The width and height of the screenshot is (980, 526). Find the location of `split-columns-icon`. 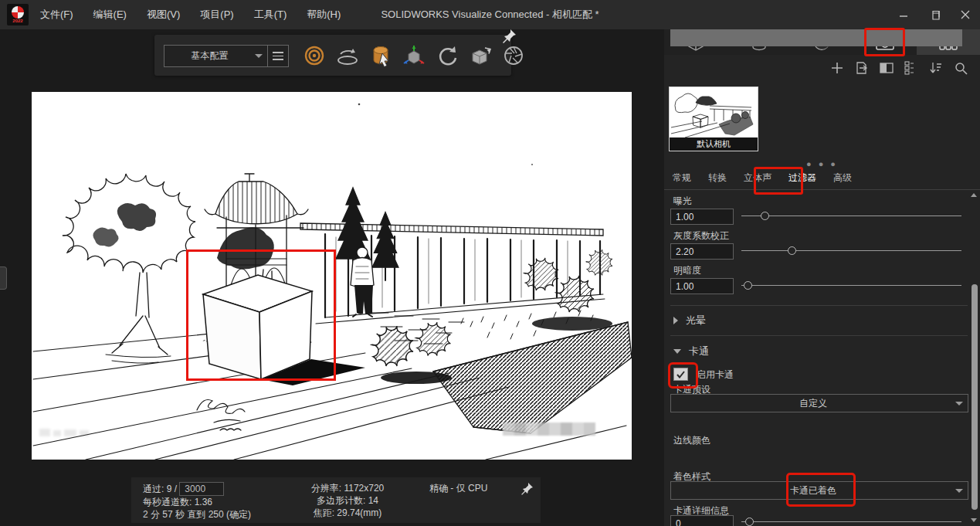

split-columns-icon is located at coordinates (887, 68).